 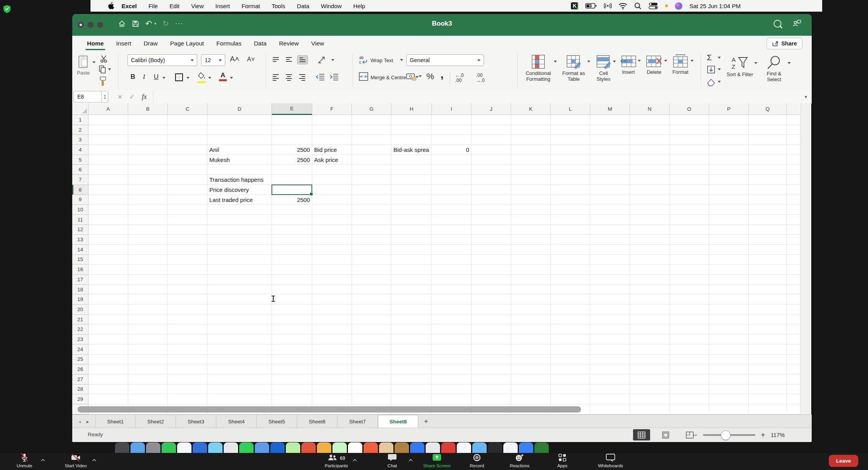 I want to click on menu-item-tools: Tools, so click(x=279, y=6).